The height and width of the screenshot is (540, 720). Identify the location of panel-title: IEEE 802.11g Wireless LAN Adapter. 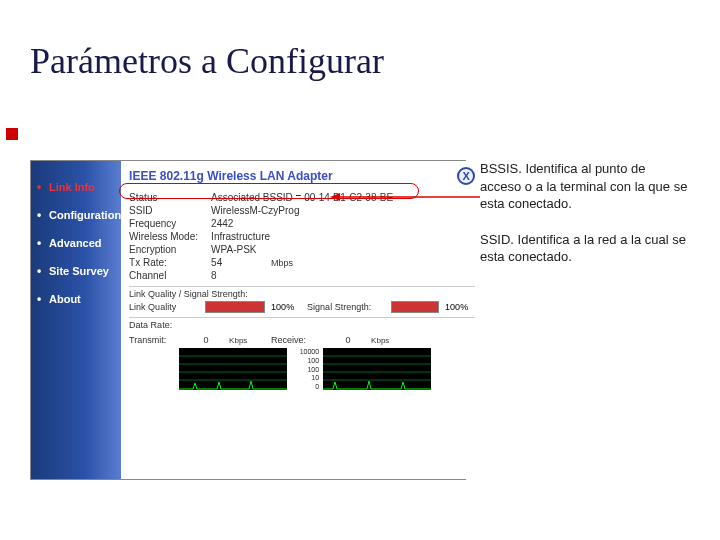
(231, 176).